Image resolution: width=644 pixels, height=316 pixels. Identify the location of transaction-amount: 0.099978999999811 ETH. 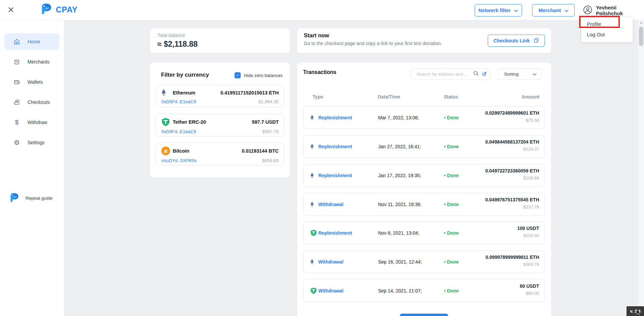
(512, 257).